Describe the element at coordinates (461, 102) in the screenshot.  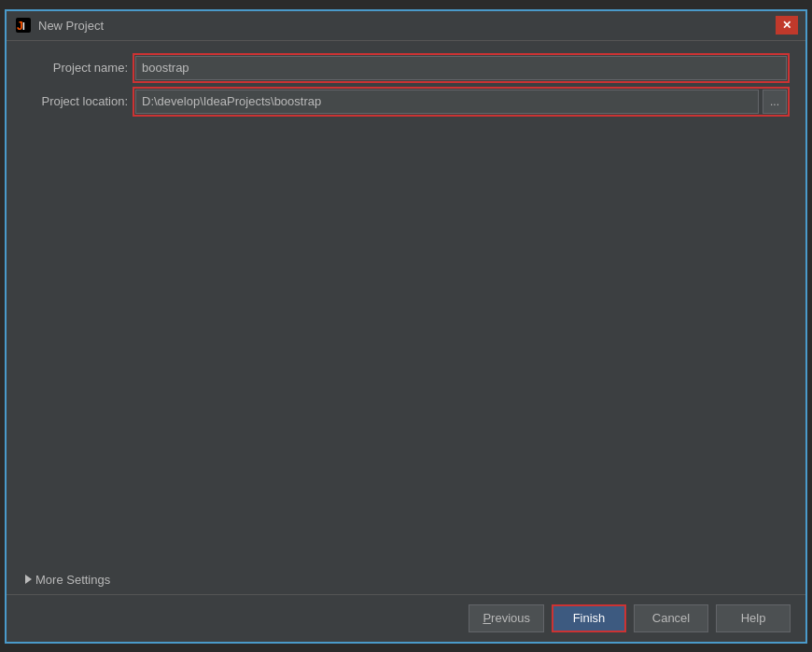
I see `project-location-wrapper: ...` at that location.